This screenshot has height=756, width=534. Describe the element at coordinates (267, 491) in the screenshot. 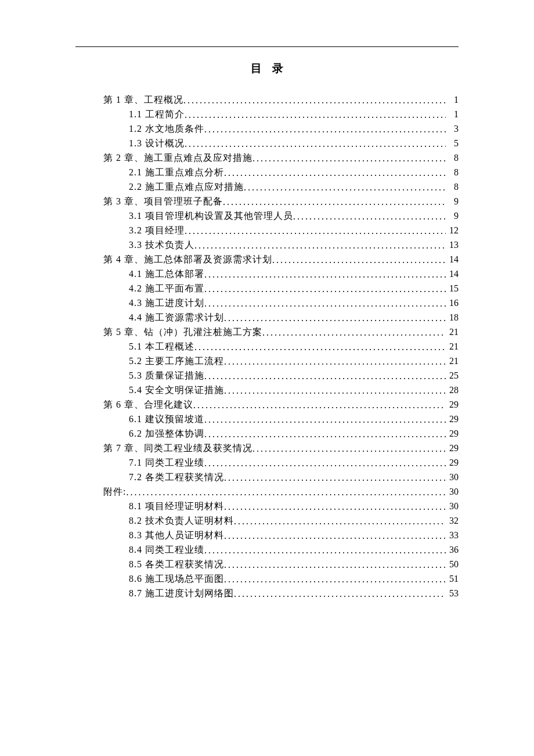

I see `toc-entry: 附件:30` at that location.